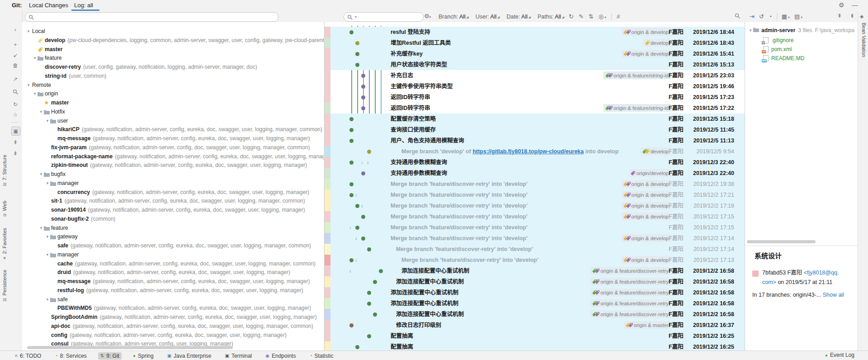 This screenshot has width=868, height=360. I want to click on refresh-log-icon: ↻, so click(571, 16).